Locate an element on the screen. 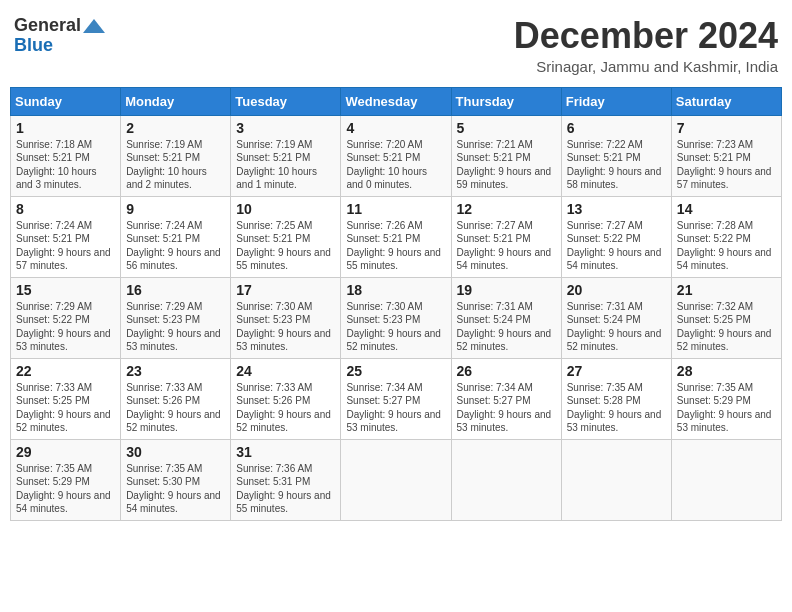 This screenshot has height=612, width=792. cell-info: Sunrise: 7:29 AMSunset: 5:22 PMDaylight:… is located at coordinates (64, 327).